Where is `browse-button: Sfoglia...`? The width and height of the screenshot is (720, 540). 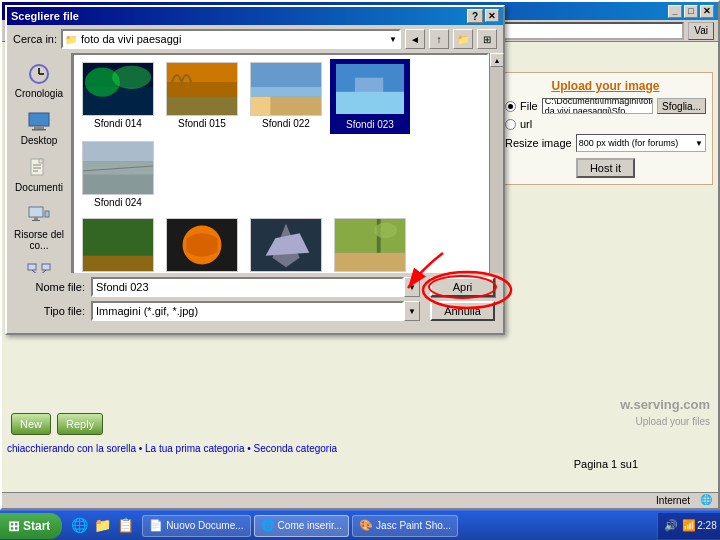 browse-button: Sfoglia... is located at coordinates (682, 106).